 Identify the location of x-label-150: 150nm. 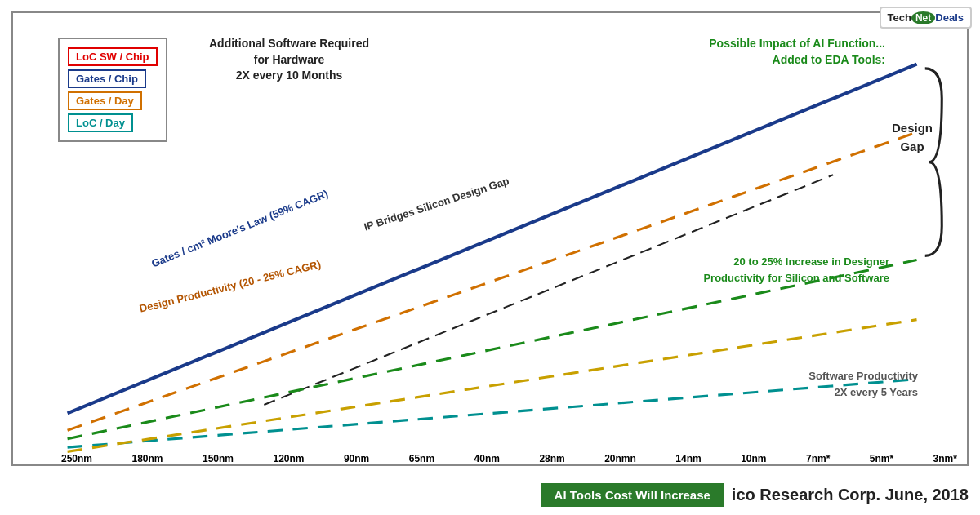
(218, 459).